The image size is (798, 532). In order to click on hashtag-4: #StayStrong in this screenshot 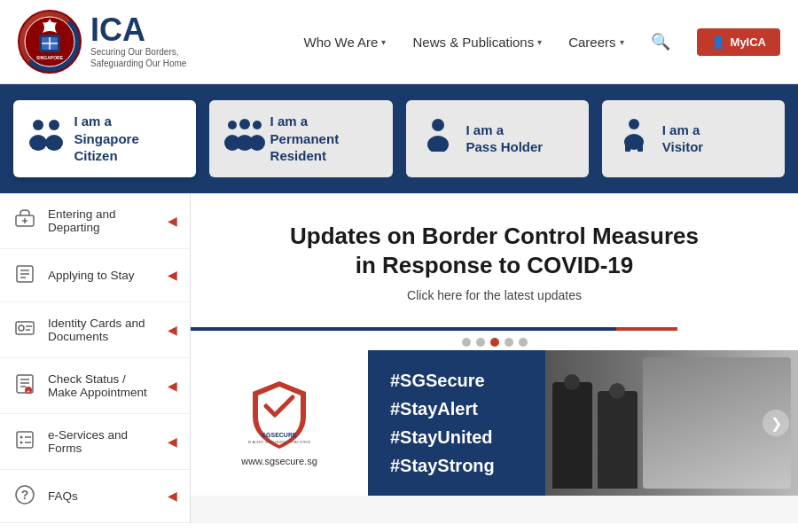, I will do `click(457, 466)`.